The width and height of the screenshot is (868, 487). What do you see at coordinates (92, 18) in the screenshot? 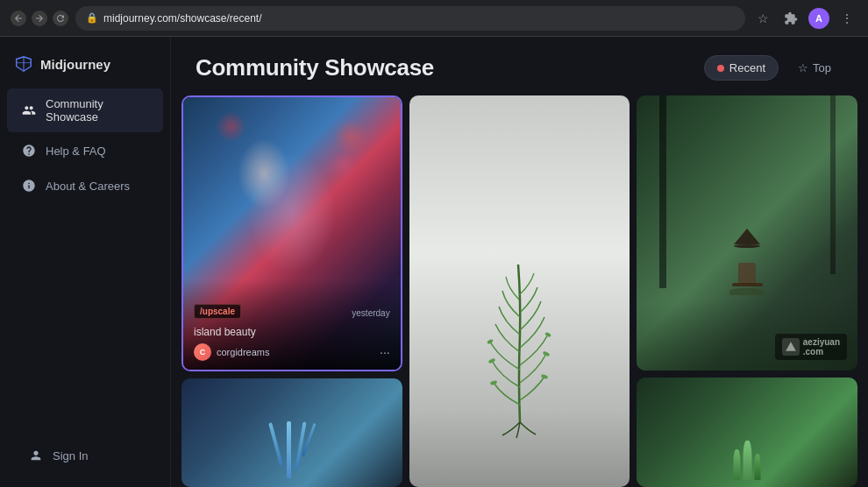
I see `lock-icon: 🔒` at bounding box center [92, 18].